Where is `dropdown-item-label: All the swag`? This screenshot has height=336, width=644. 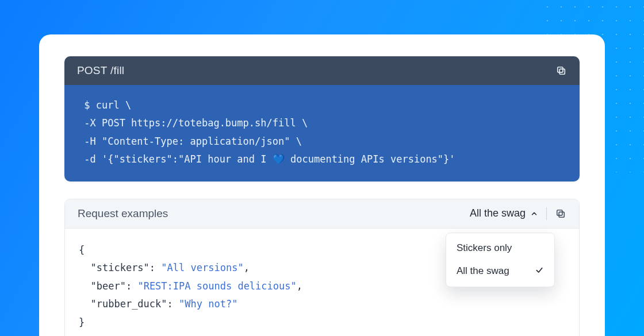 dropdown-item-label: All the swag is located at coordinates (483, 271).